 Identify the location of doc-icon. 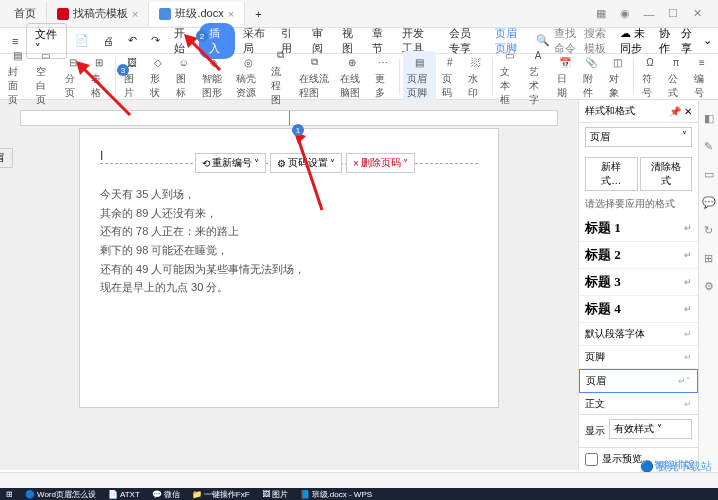
(63, 14).